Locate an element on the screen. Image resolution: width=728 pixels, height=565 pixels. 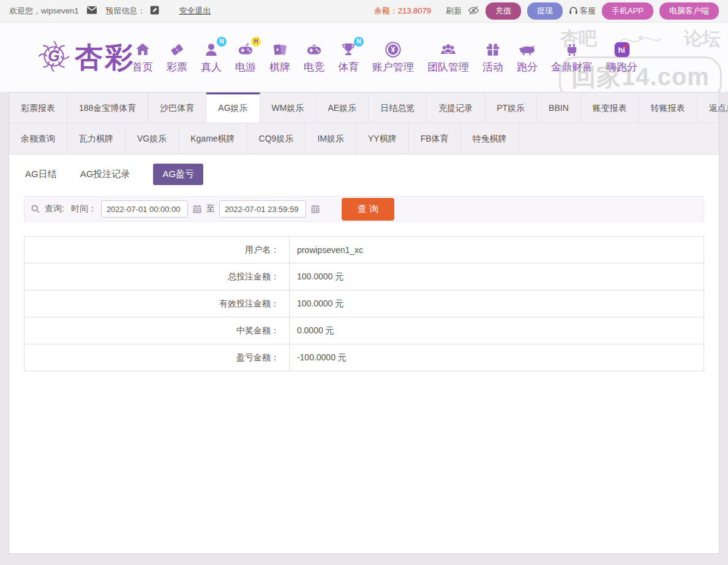
cards-icon is located at coordinates (280, 50).